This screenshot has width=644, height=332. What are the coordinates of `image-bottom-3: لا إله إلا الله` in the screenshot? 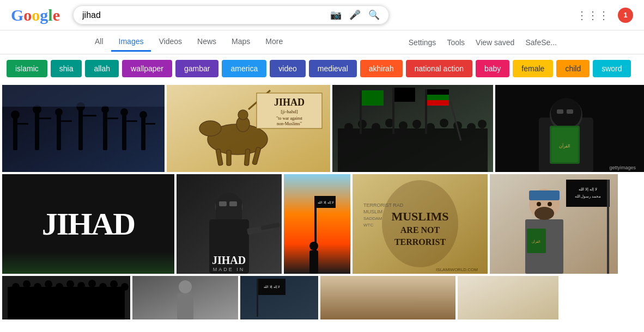 It's located at (279, 298).